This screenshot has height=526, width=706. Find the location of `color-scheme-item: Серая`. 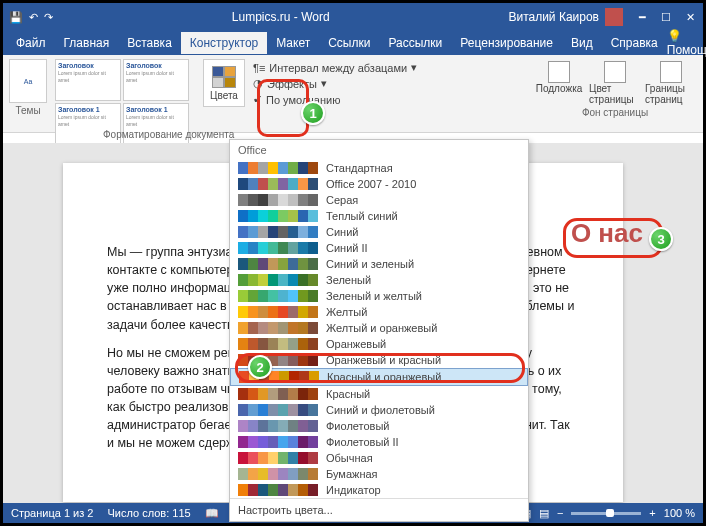

color-scheme-item: Серая is located at coordinates (379, 200).